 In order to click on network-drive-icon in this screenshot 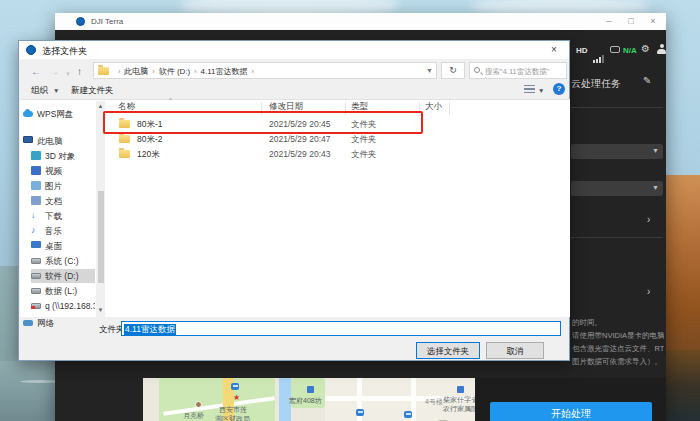, I will do `click(36, 306)`.